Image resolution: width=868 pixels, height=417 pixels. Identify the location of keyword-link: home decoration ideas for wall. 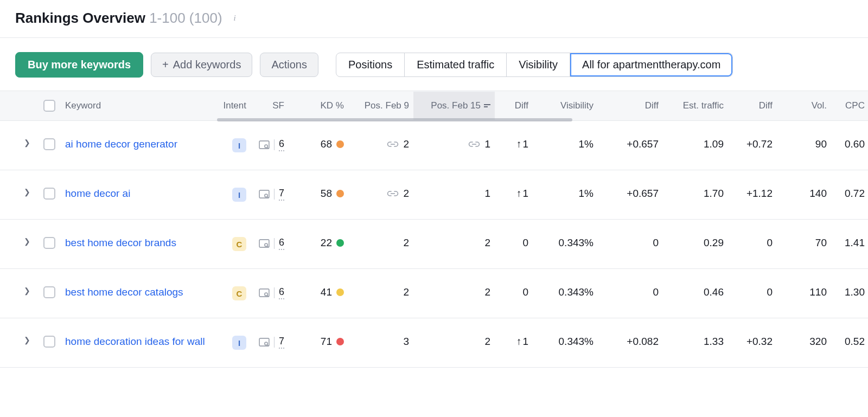
(135, 342).